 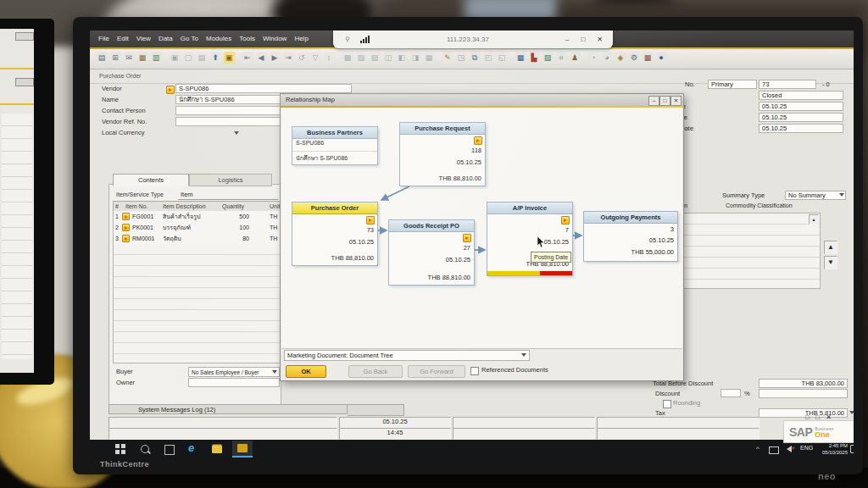 What do you see at coordinates (248, 39) in the screenshot?
I see `menu-tools: Tools` at bounding box center [248, 39].